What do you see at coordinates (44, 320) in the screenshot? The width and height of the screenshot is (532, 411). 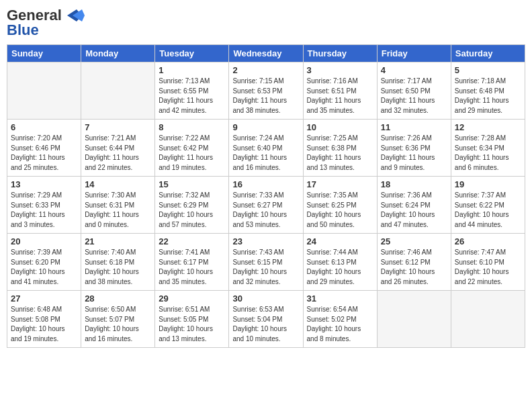 I see `calendar-cell: 27Sunrise: 6:48 AM Sunset: 5:08 PM Dayli…` at bounding box center [44, 320].